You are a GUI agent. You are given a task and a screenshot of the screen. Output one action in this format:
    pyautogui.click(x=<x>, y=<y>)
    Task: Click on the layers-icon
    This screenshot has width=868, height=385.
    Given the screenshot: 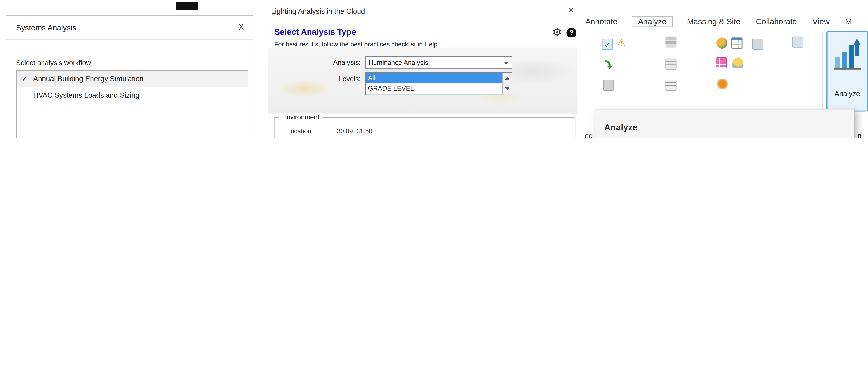 What is the action you would take?
    pyautogui.click(x=671, y=42)
    